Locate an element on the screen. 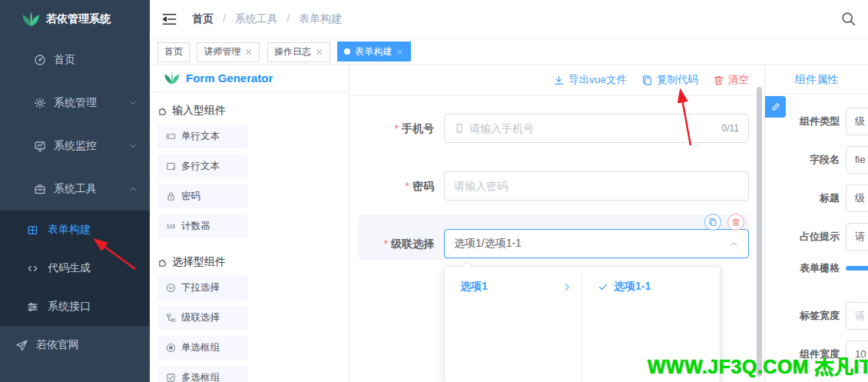 This screenshot has height=382, width=868. component-item-counter: 123计数器 is located at coordinates (203, 226).